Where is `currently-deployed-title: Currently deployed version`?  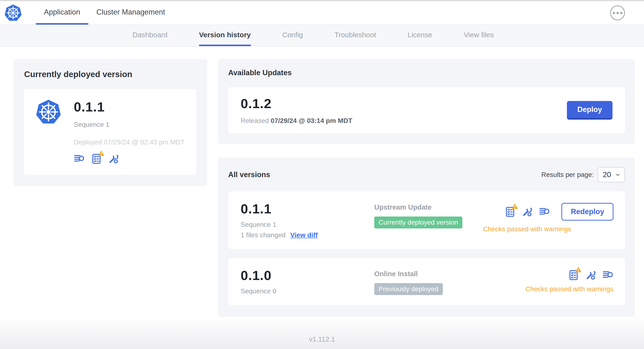
currently-deployed-title: Currently deployed version is located at coordinates (110, 74).